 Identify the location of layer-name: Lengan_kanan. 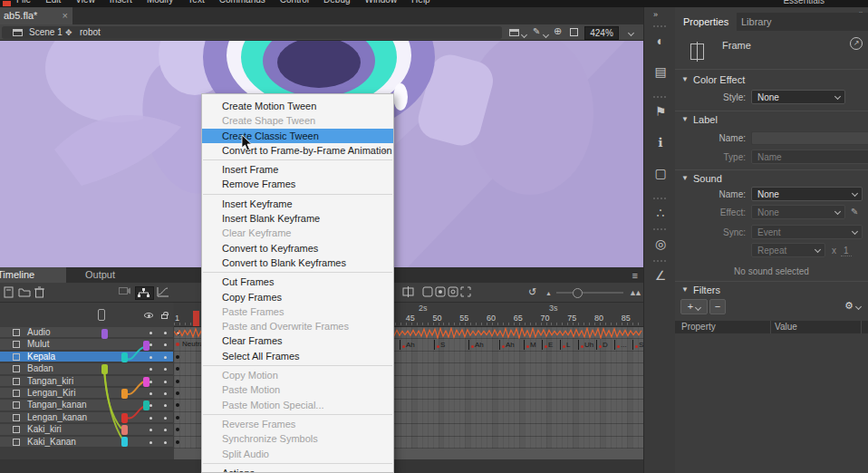
(57, 418).